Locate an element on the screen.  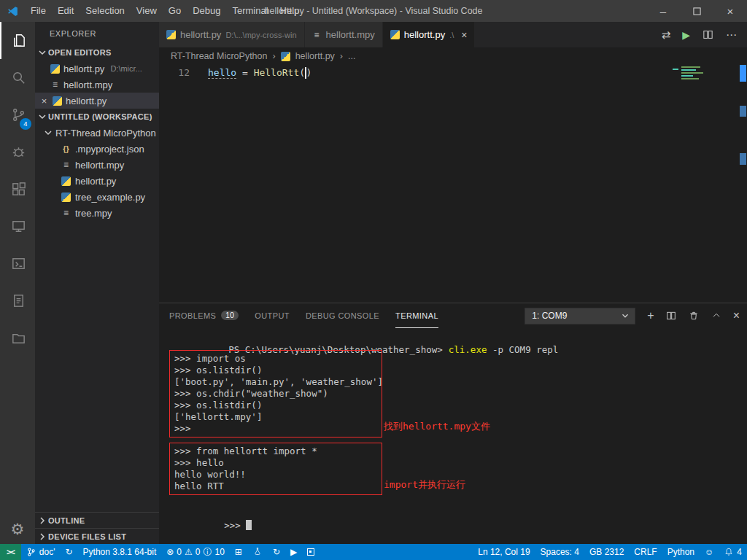
kill-terminal-icon is located at coordinates (694, 316).